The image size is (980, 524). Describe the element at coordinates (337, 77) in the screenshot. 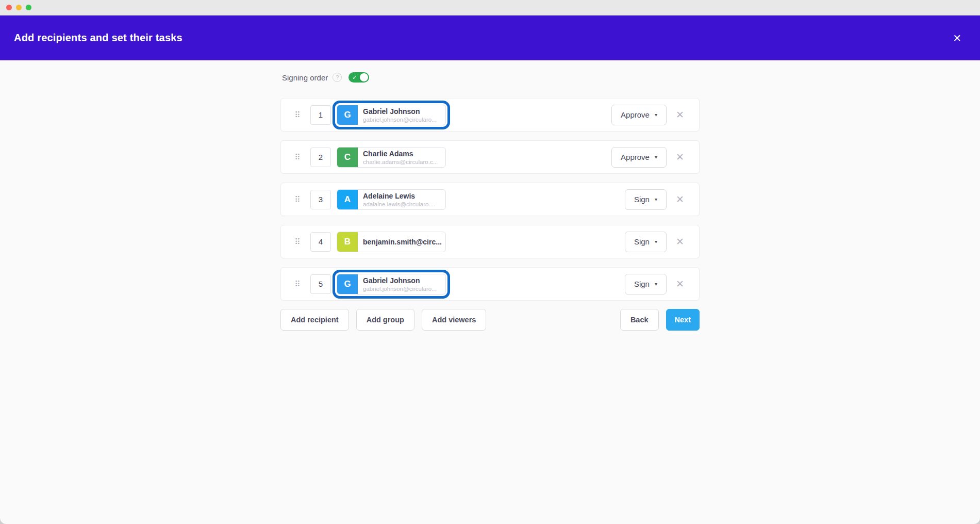

I see `help-icon: ?` at that location.